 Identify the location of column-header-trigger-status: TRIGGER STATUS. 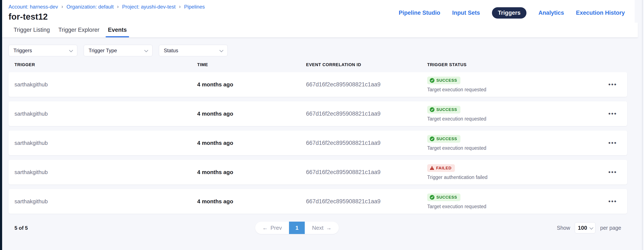
(508, 65).